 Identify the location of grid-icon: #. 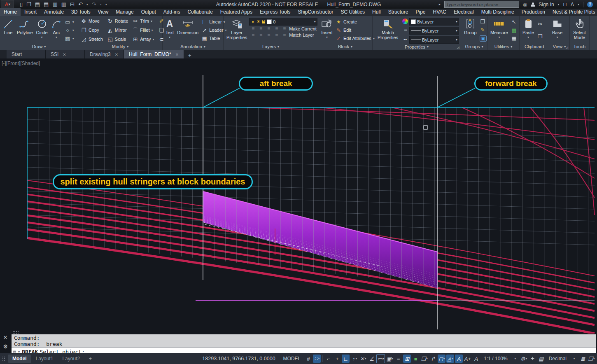
(308, 359).